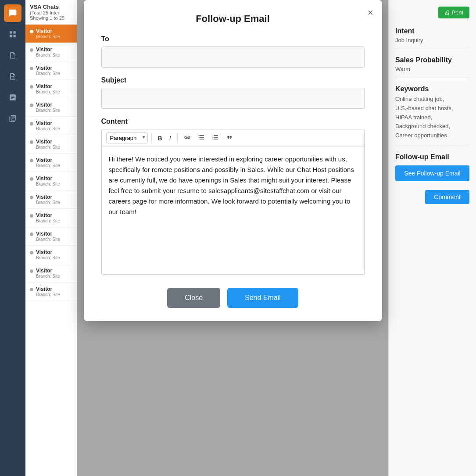 This screenshot has width=476, height=476. I want to click on unordered-list-button, so click(201, 138).